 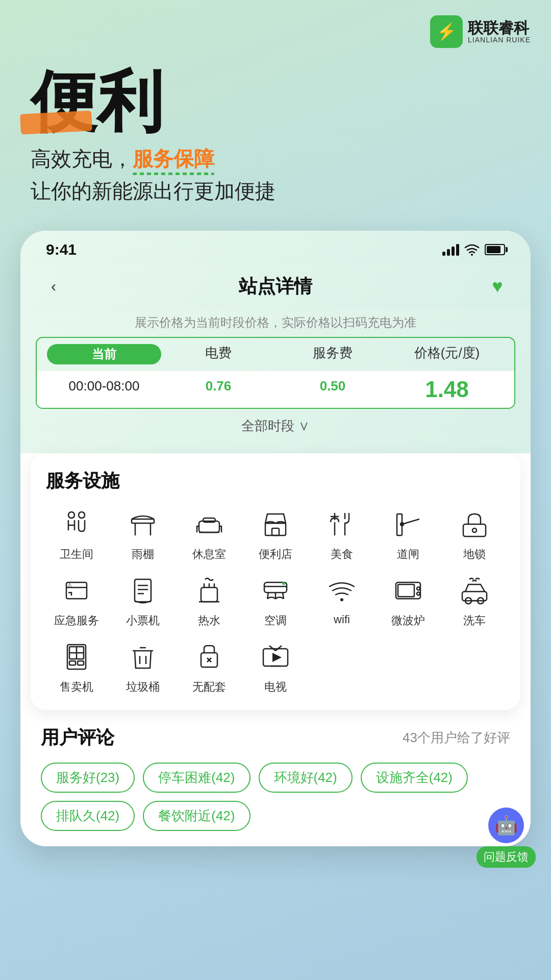 What do you see at coordinates (56, 122) in the screenshot?
I see `orange-decoration` at bounding box center [56, 122].